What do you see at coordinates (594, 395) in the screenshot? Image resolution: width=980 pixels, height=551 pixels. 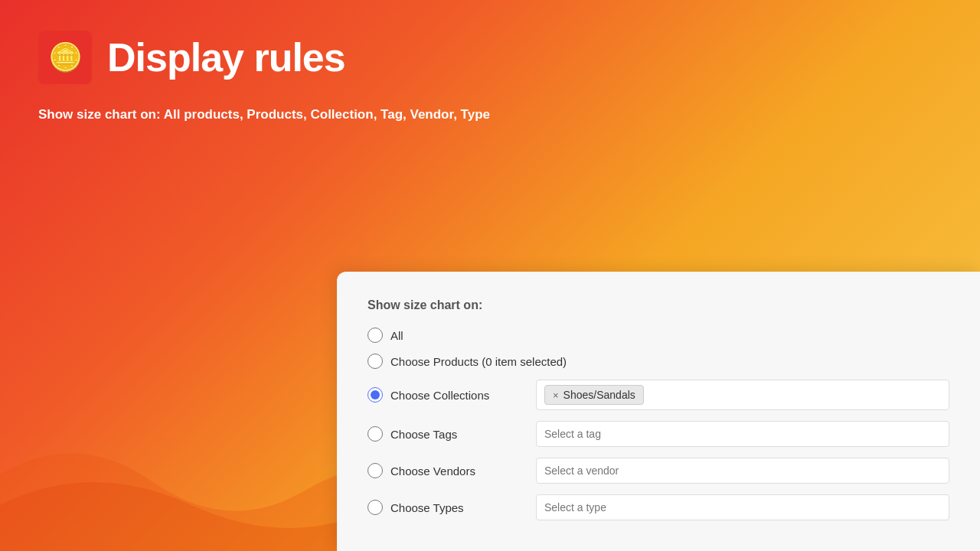 I see `collection-chip: × Shoes/Sandals` at bounding box center [594, 395].